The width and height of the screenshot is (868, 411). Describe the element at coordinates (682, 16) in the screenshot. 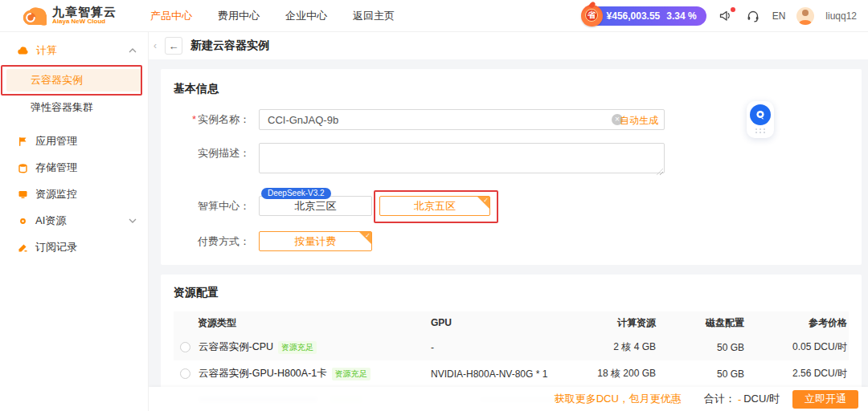

I see `balance-percent: 3.34 %` at that location.